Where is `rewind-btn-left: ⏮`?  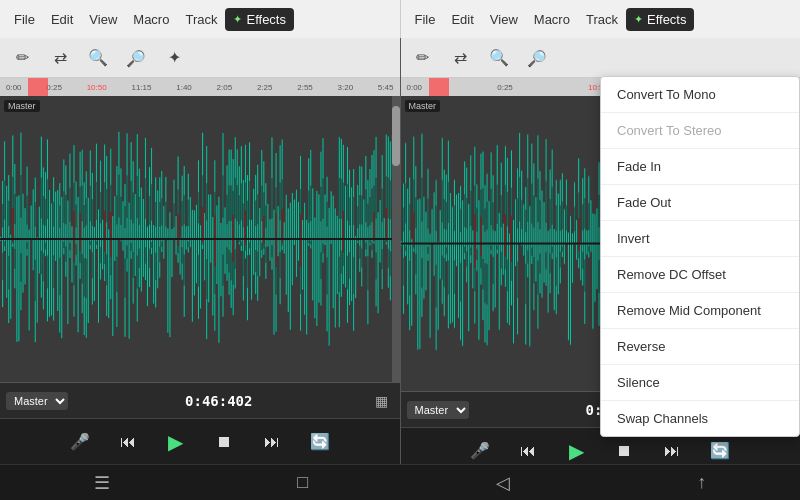
rewind-btn-left: ⏮ is located at coordinates (128, 442).